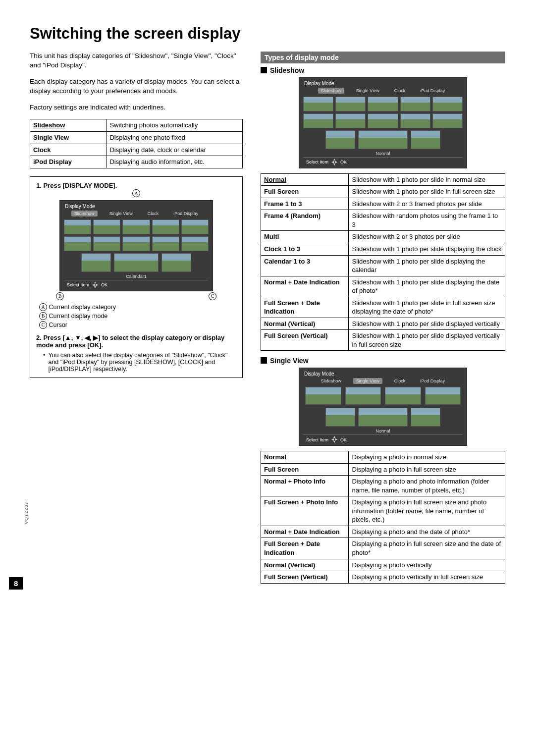 The height and width of the screenshot is (756, 535). Describe the element at coordinates (383, 361) in the screenshot. I see `singleview-heading: Single View` at that location.